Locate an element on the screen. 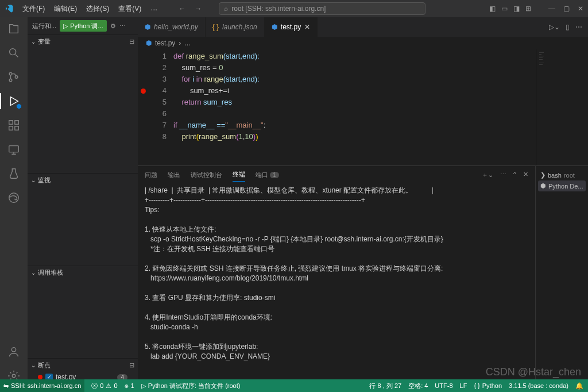 The height and width of the screenshot is (392, 588). tab-label: test.py is located at coordinates (291, 27).